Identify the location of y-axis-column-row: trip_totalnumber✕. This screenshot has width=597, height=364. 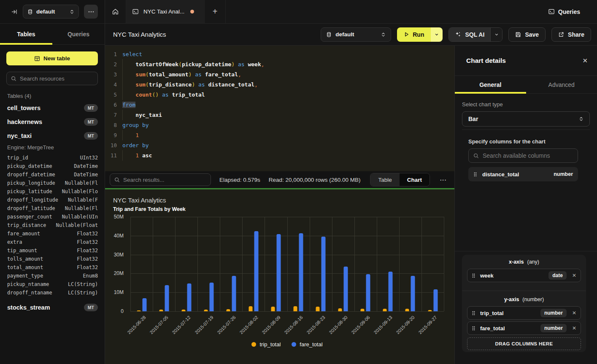
(524, 313).